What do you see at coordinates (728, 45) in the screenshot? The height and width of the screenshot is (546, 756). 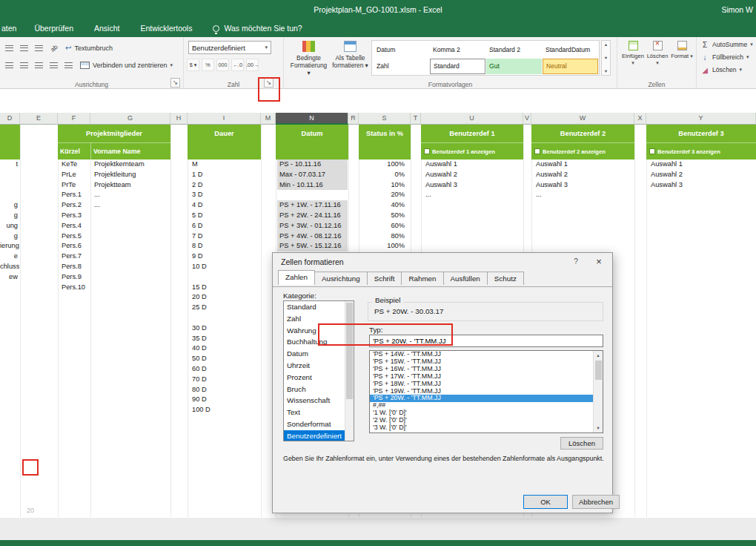 I see `autosum-button: Σ AutoSumme ▾` at bounding box center [728, 45].